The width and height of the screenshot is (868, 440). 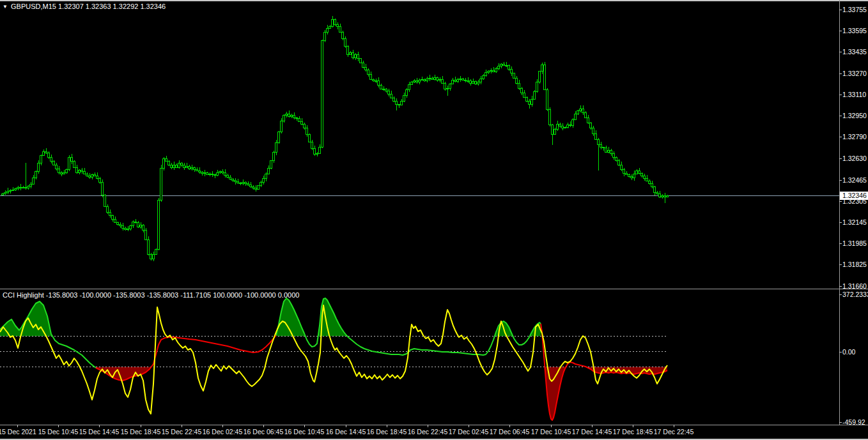 I want to click on price-tick-label: 1.31660, so click(x=855, y=286).